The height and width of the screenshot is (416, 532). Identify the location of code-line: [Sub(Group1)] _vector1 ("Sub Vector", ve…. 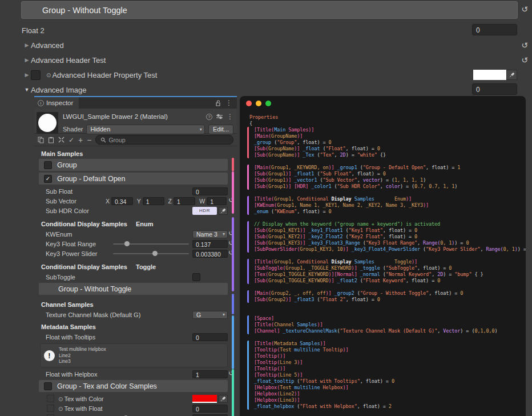
(390, 181).